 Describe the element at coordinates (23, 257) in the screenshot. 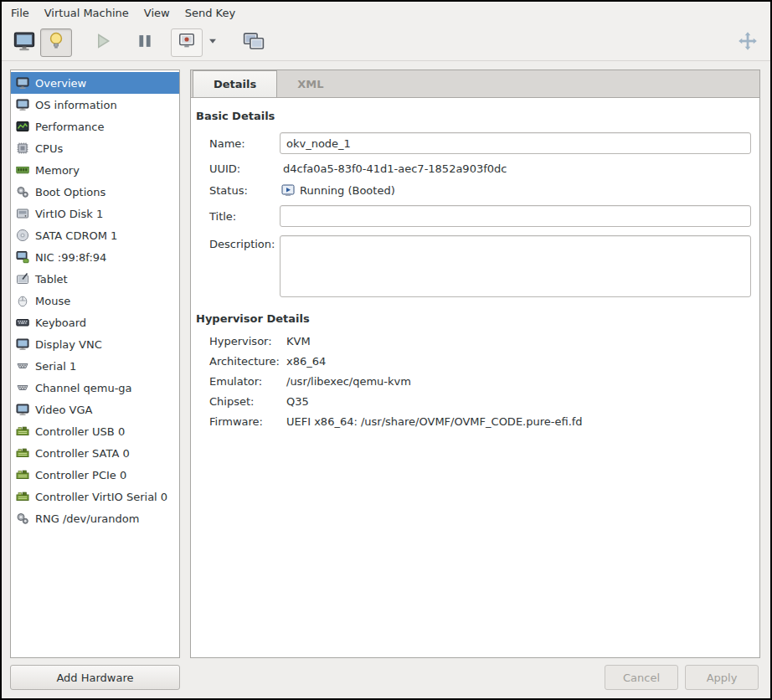

I see `nic-icon` at that location.